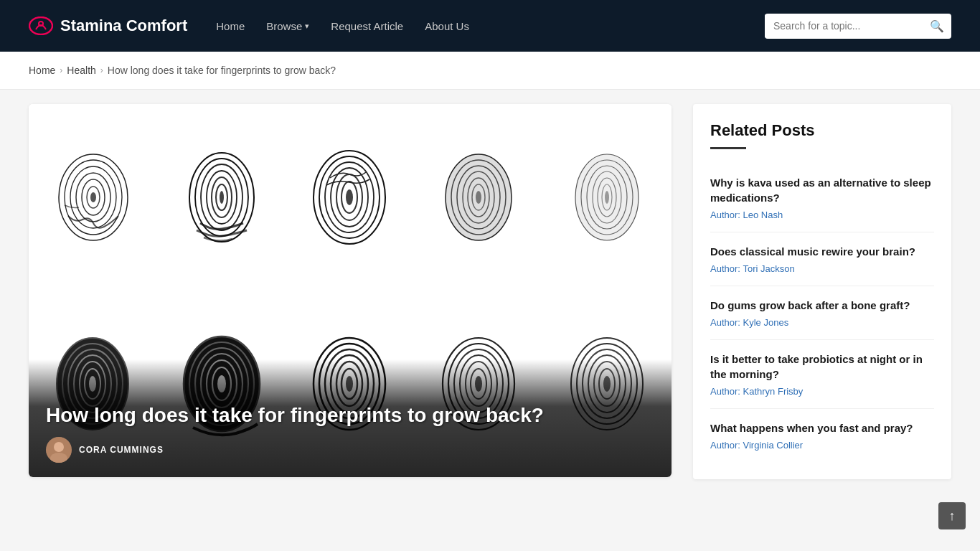  I want to click on search-button: 🔍, so click(937, 26).